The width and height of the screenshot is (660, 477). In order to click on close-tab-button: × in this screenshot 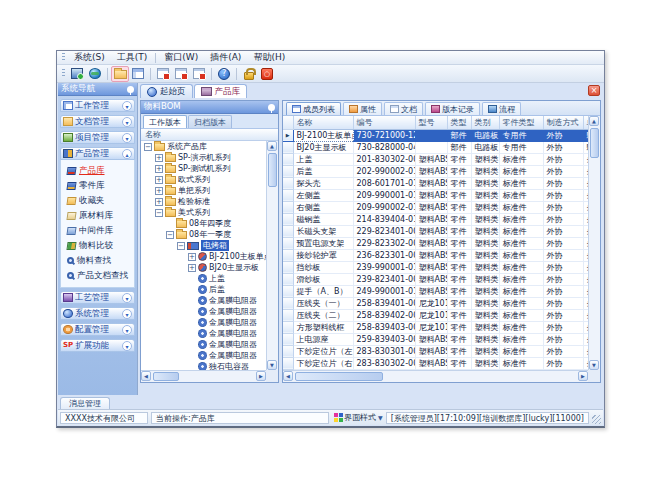, I will do `click(594, 90)`.